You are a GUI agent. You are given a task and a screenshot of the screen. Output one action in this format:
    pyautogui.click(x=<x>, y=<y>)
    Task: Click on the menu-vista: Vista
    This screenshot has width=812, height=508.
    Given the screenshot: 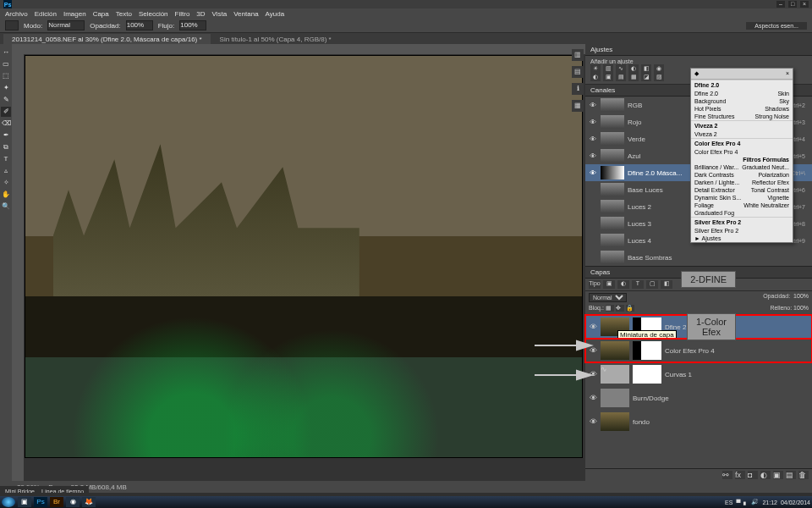 What is the action you would take?
    pyautogui.click(x=220, y=14)
    